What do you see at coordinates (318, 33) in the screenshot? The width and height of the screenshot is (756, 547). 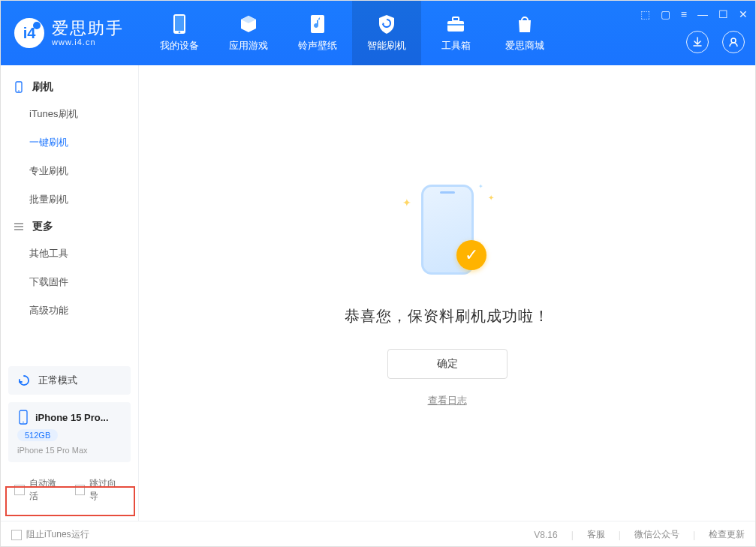 I see `nav-ringtones-wallpapers: 铃声壁纸` at bounding box center [318, 33].